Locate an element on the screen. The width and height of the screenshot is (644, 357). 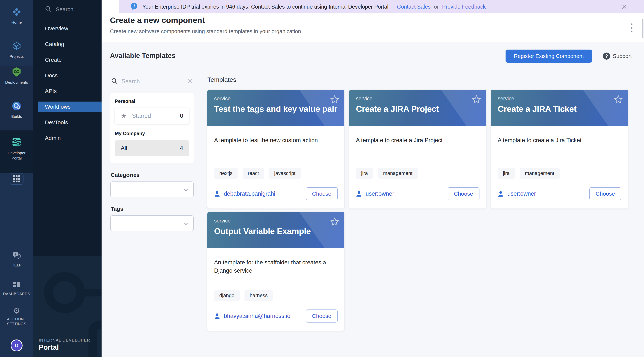
sidebar-footer: INTERNAL DEVELOPER Portal is located at coordinates (68, 306).